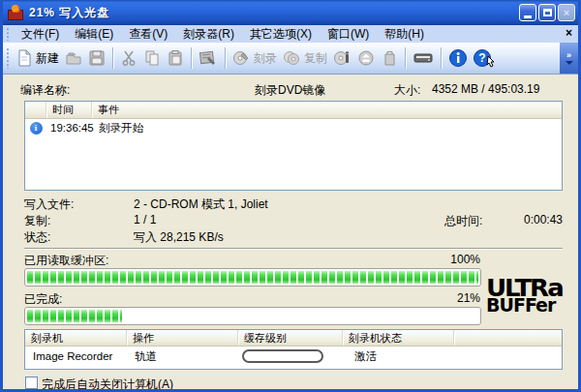  What do you see at coordinates (175, 58) in the screenshot?
I see `paste-button` at bounding box center [175, 58].